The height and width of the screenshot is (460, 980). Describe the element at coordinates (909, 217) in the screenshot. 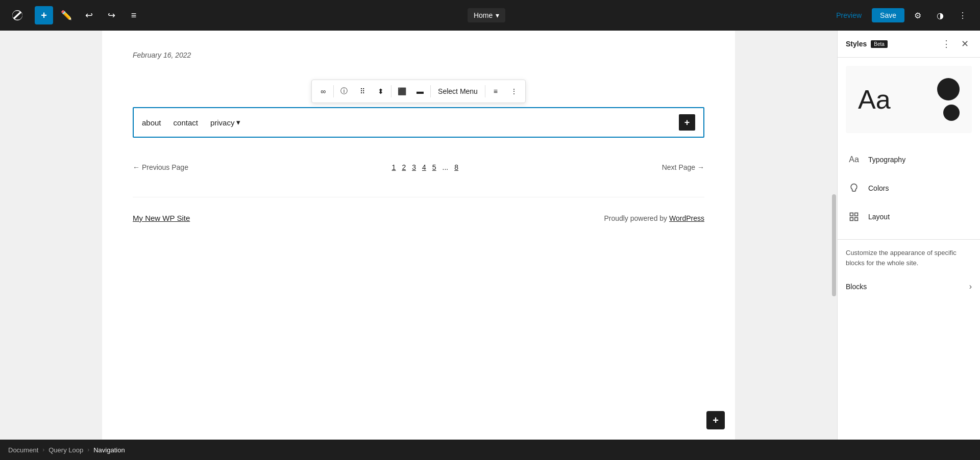

I see `layout-option: Layout` at that location.